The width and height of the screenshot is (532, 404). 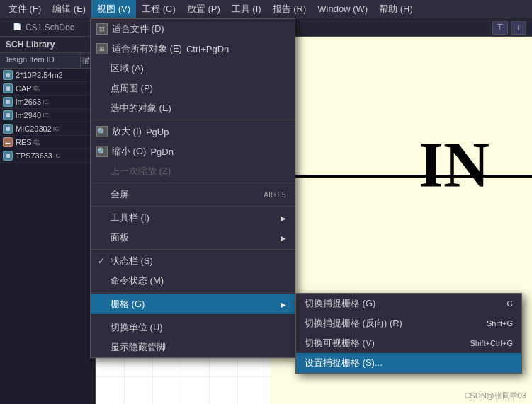 What do you see at coordinates (102, 29) in the screenshot?
I see `fit-doc-icon: ⊡` at bounding box center [102, 29].